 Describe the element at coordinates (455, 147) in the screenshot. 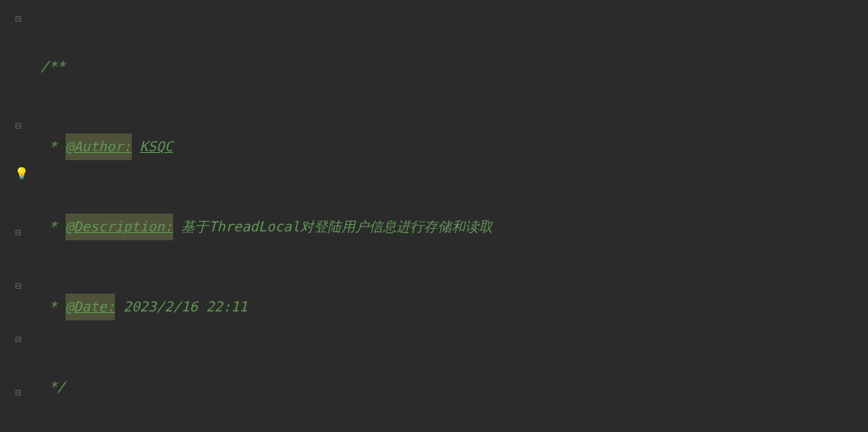

I see `doc-author-line: * @Author: KSQC` at that location.